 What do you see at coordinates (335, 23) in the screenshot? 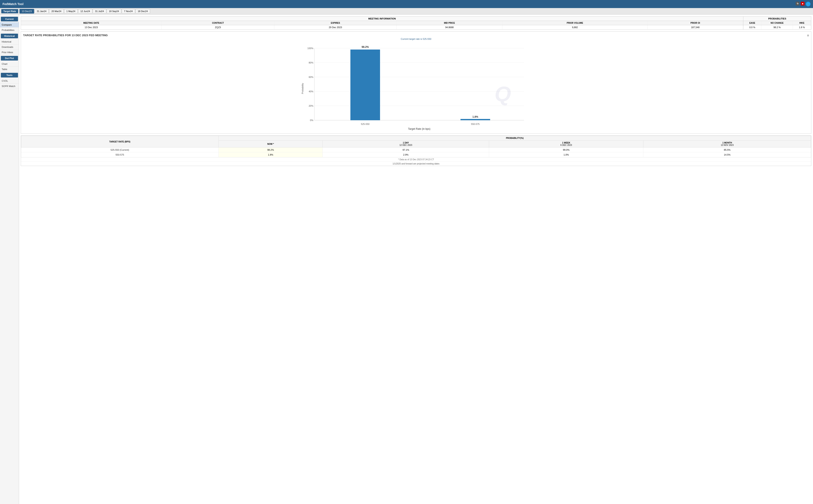
I see `col-expires: EXPIRES` at bounding box center [335, 23].